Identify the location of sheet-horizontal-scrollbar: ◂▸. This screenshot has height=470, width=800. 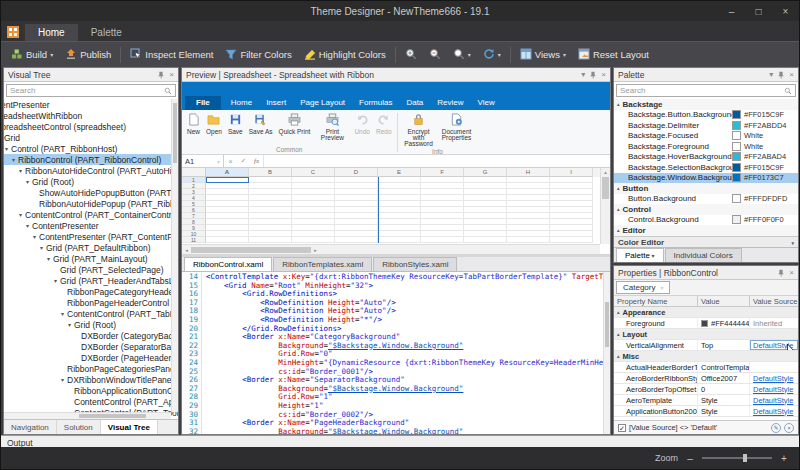
(391, 249).